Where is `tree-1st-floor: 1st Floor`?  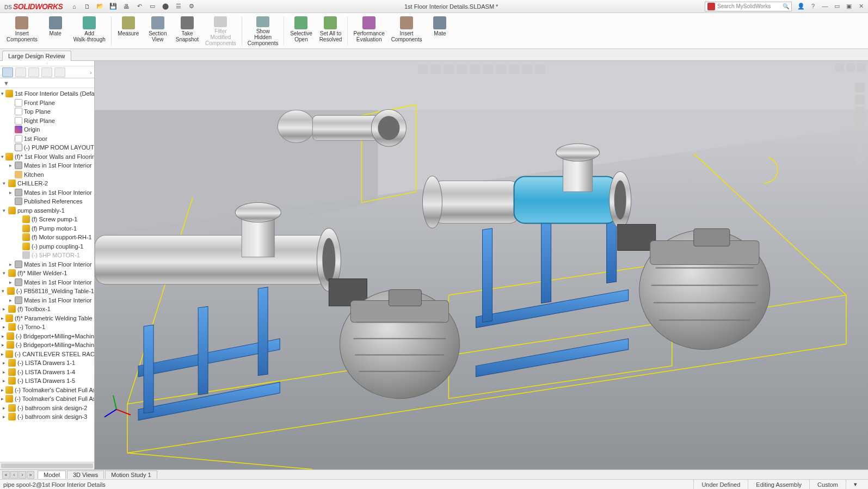 tree-1st-floor: 1st Floor is located at coordinates (47, 139).